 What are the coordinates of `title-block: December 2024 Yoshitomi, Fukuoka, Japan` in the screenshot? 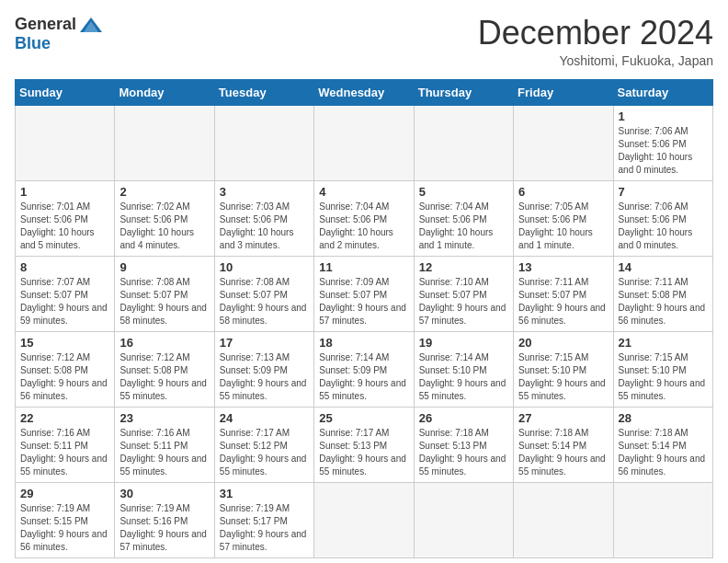 It's located at (596, 41).